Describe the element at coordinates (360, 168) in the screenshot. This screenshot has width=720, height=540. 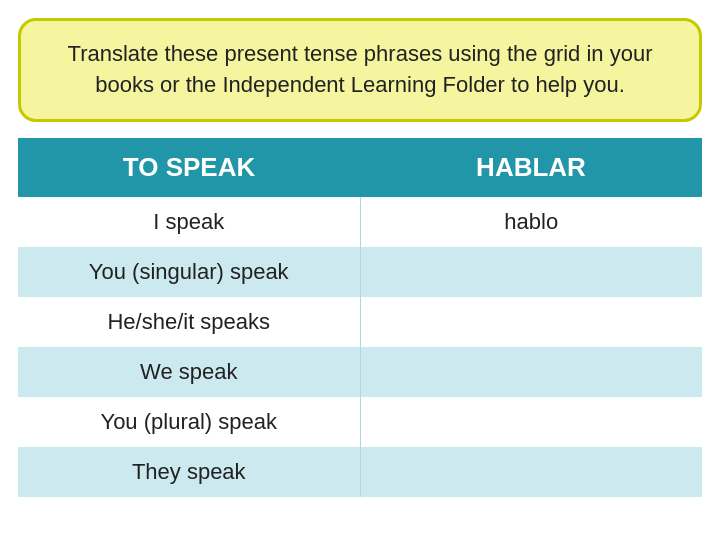
I see `table-header-row: TO SPEAK HABLAR` at that location.